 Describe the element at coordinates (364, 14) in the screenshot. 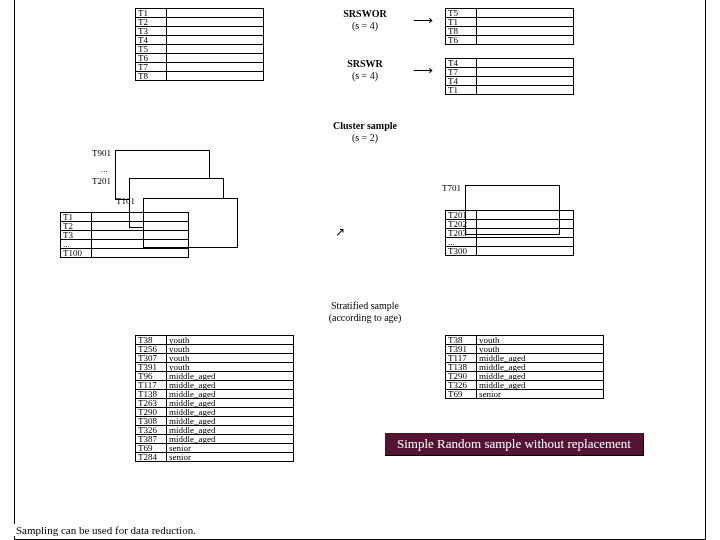

I see `srswor-title: SRSWOR` at that location.